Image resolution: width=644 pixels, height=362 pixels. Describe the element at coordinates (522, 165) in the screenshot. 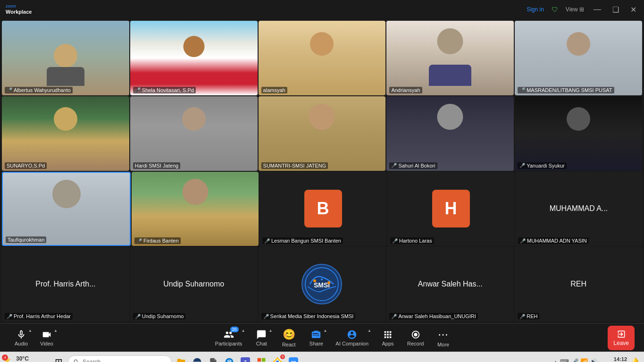

I see `mic-muted-icon-yanuardi: 🎤` at that location.